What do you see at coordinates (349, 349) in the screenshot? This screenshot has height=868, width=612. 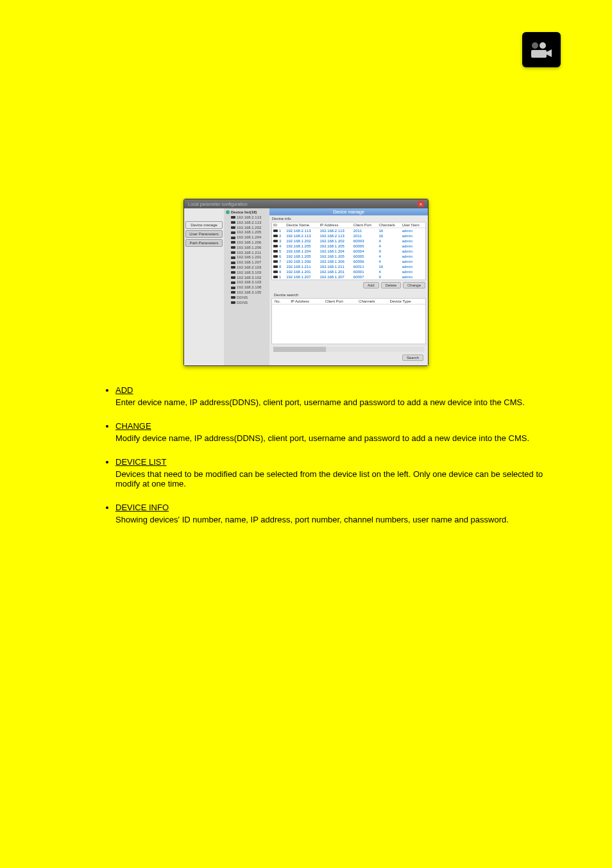 I see `horizontal-scrollbar` at bounding box center [349, 349].